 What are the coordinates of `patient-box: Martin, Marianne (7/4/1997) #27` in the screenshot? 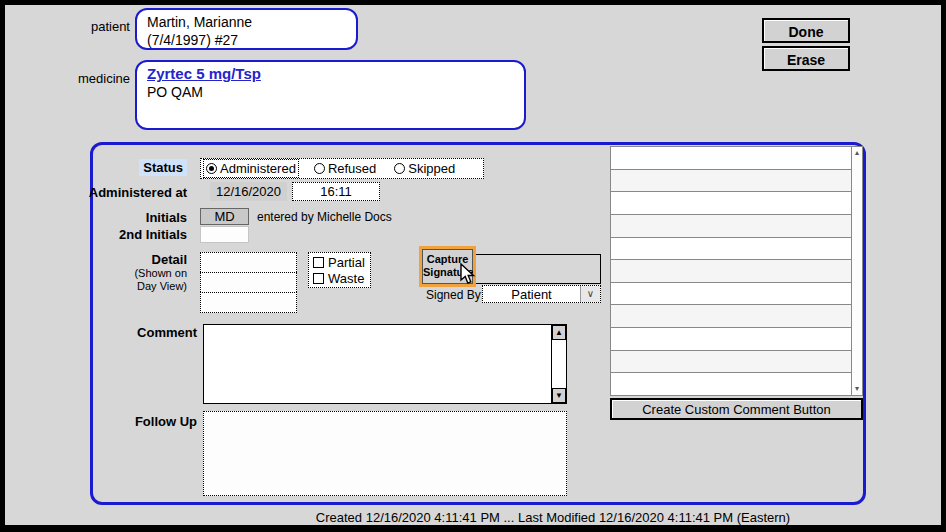 It's located at (246, 29).